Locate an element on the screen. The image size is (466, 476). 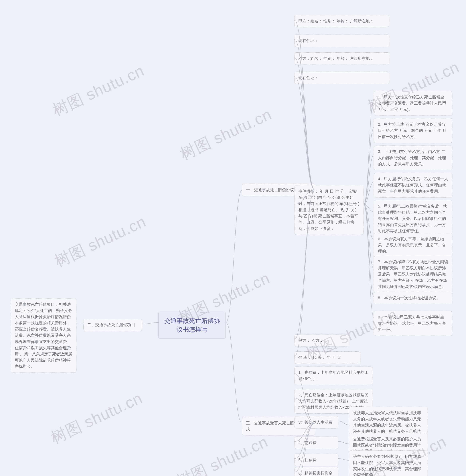
mindmap-node: 受害人确有必要到外地治疗，因客观原因不能住院，受害人本人及其陪护人员实际发生的住… is located at coordinates (388, 463).